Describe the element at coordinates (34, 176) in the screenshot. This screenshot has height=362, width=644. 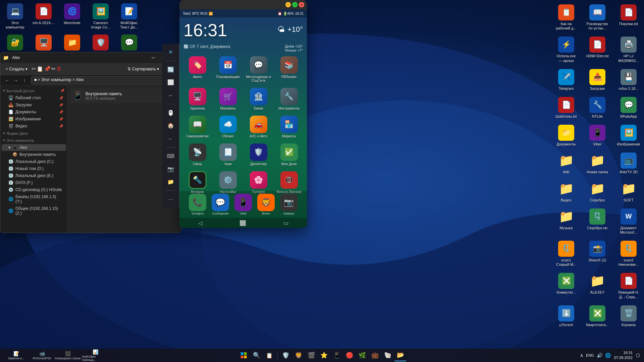
I see `sidebar-item-e: 💽 Локальный диск (E:)` at that location.